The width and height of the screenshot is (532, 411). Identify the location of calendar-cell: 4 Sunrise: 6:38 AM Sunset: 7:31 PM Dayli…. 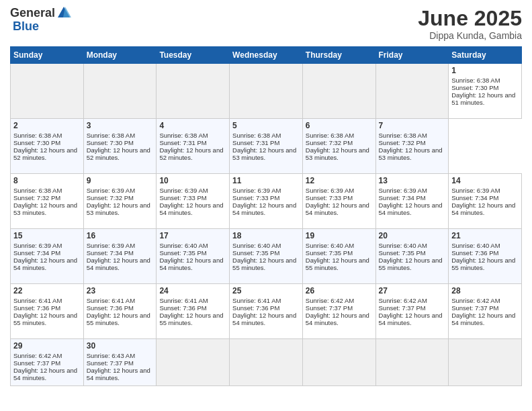
(193, 146).